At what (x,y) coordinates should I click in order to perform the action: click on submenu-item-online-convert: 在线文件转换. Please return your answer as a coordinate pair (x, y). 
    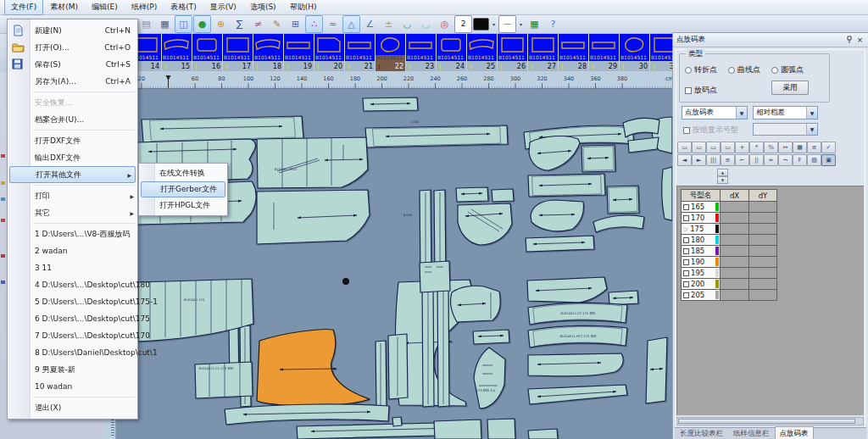
    Looking at the image, I should click on (183, 173).